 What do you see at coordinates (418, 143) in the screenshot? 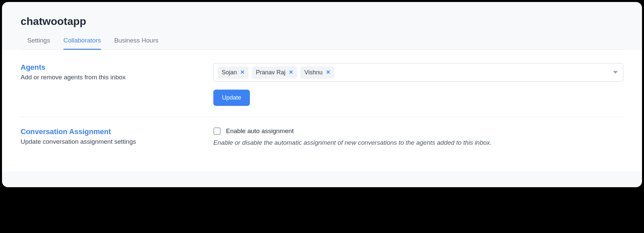
I see `auto-assignment-help: Enable or disable the automatic assignme…` at bounding box center [418, 143].